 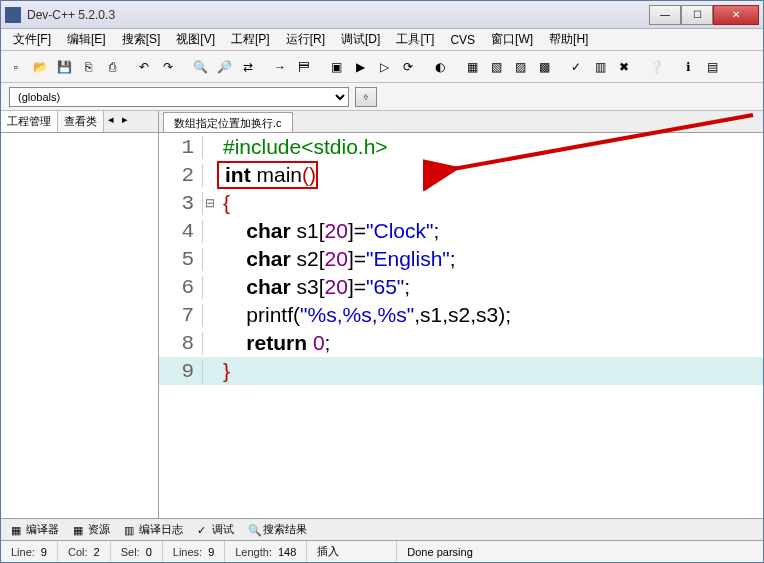 What do you see at coordinates (248, 67) in the screenshot?
I see `toolbar-findnext-button: ⇄` at bounding box center [248, 67].